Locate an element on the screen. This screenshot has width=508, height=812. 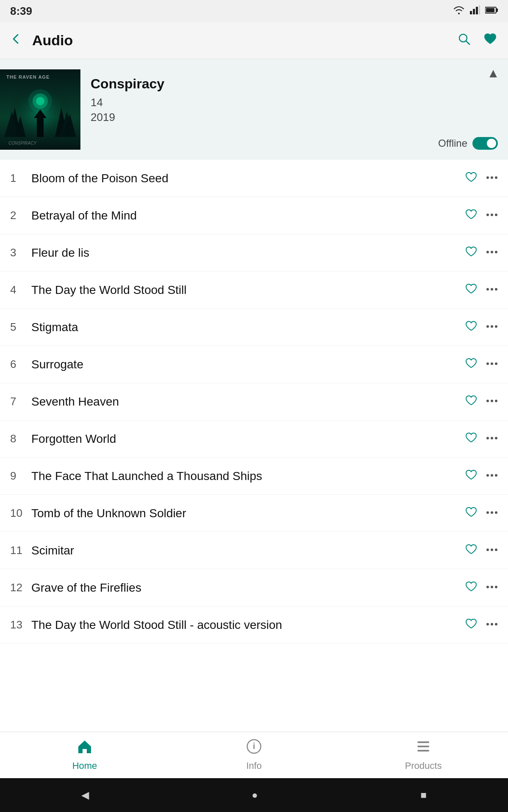
track-number: 4 is located at coordinates (21, 290).